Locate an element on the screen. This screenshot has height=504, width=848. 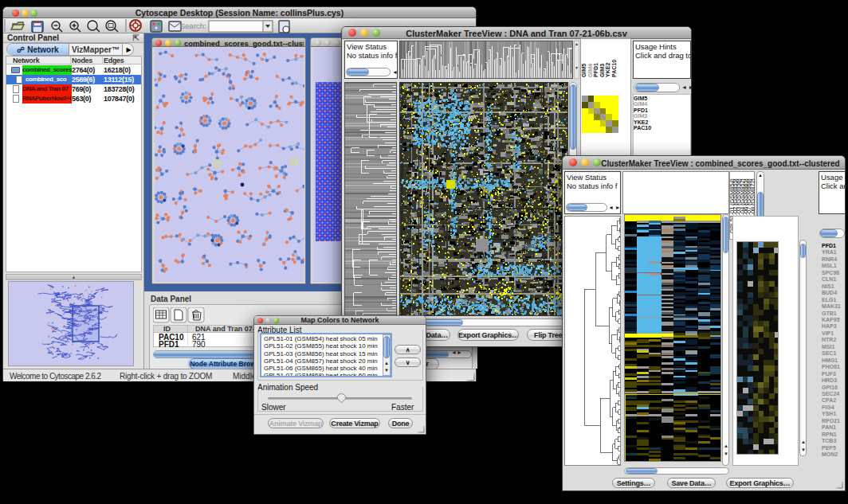
svg-text: Search: is located at coordinates (193, 25).